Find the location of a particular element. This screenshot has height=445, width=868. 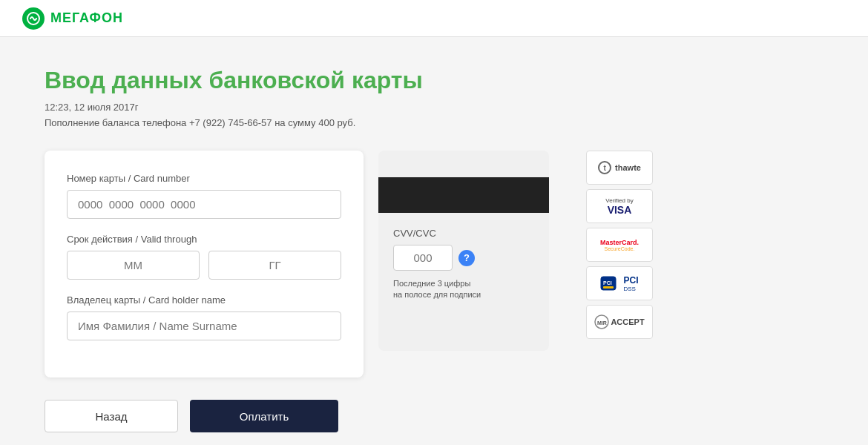

logo-text: МегаФон is located at coordinates (87, 18).